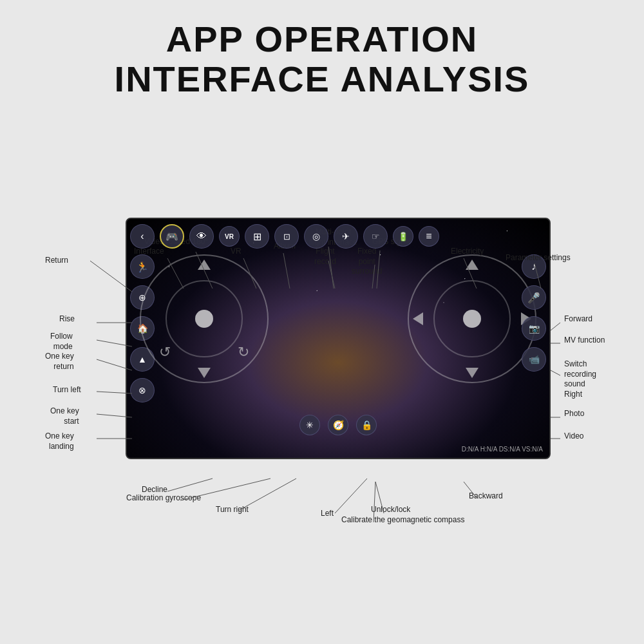  Describe the element at coordinates (204, 319) in the screenshot. I see `joystick-left: ↺ ↻` at that location.